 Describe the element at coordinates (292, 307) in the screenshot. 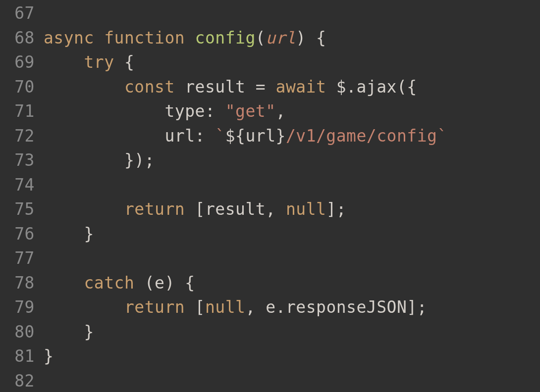

I see `code-content: return [null, e.responseJSON];` at that location.